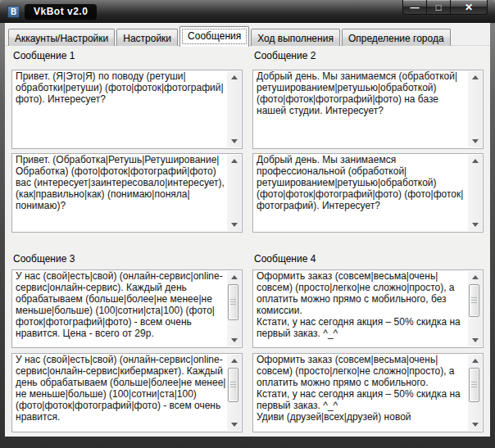 The width and height of the screenshot is (495, 448). What do you see at coordinates (415, 7) in the screenshot?
I see `minimize-button: —` at bounding box center [415, 7].